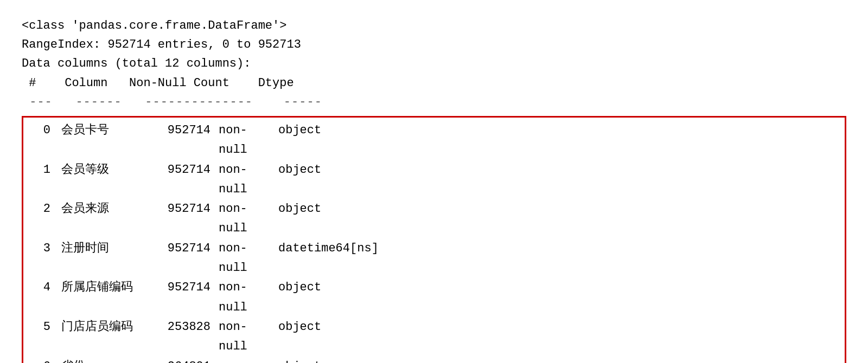  Describe the element at coordinates (329, 259) in the screenshot. I see `row-dtype: datetime64[ns]` at that location.